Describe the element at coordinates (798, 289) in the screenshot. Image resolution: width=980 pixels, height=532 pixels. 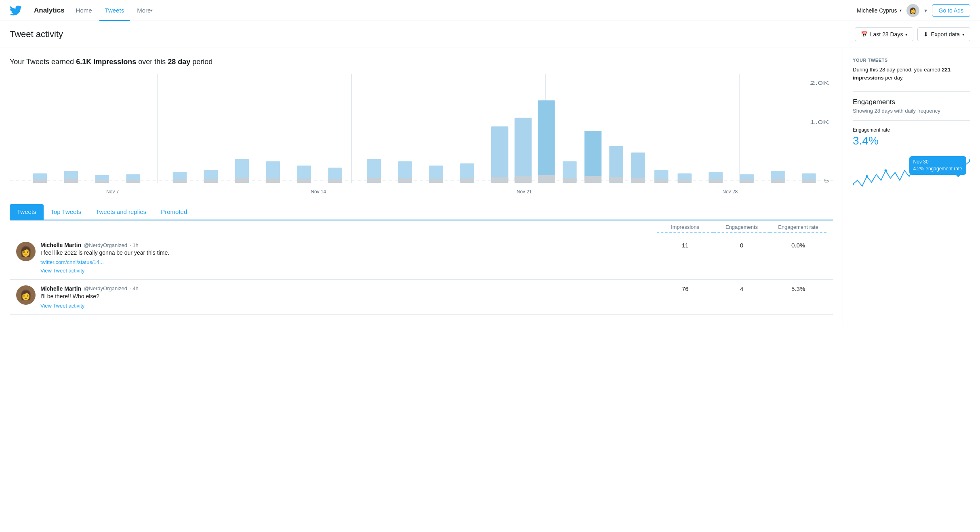
I see `metric-engagement-rate: 5.3%` at that location.